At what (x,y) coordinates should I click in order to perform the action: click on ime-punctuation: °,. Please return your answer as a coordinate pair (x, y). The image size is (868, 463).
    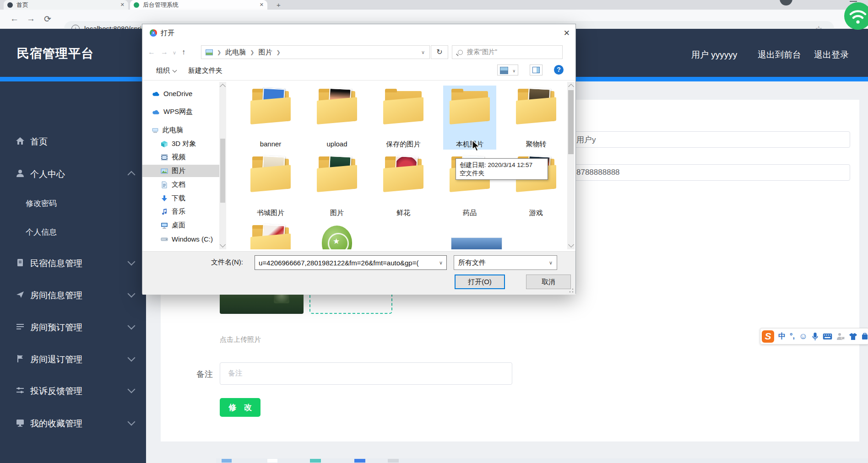
    Looking at the image, I should click on (792, 336).